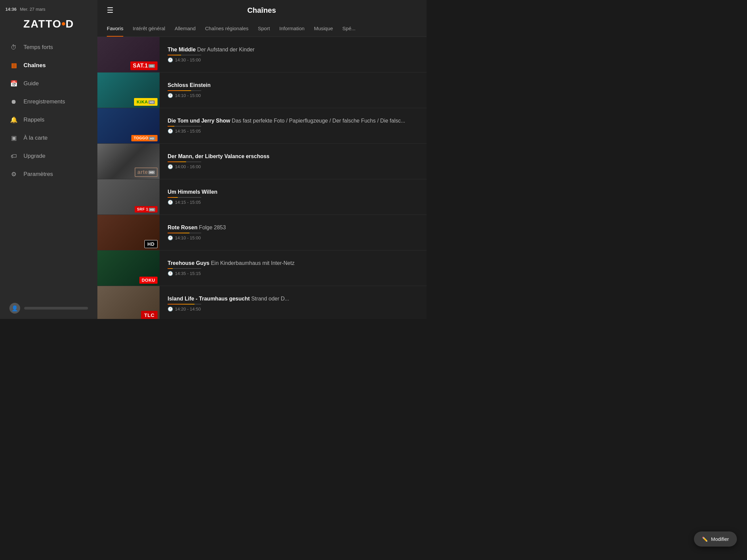 The image size is (747, 560). Describe the element at coordinates (262, 126) in the screenshot. I see `channel-row: TOGGOHDDie Tom und Jerry Show Das fast p…` at that location.